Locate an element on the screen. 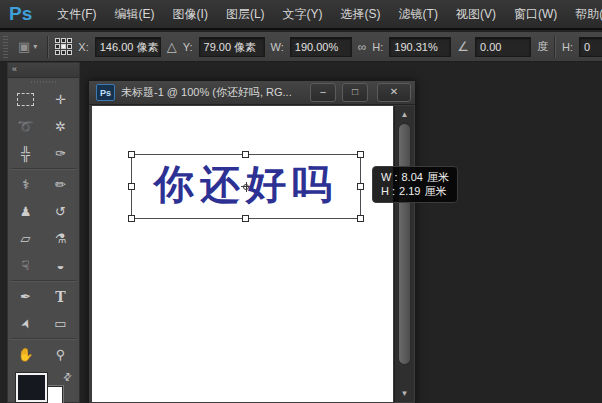 The height and width of the screenshot is (403, 602). canvas-text-layer: 你还好吗 is located at coordinates (246, 184).